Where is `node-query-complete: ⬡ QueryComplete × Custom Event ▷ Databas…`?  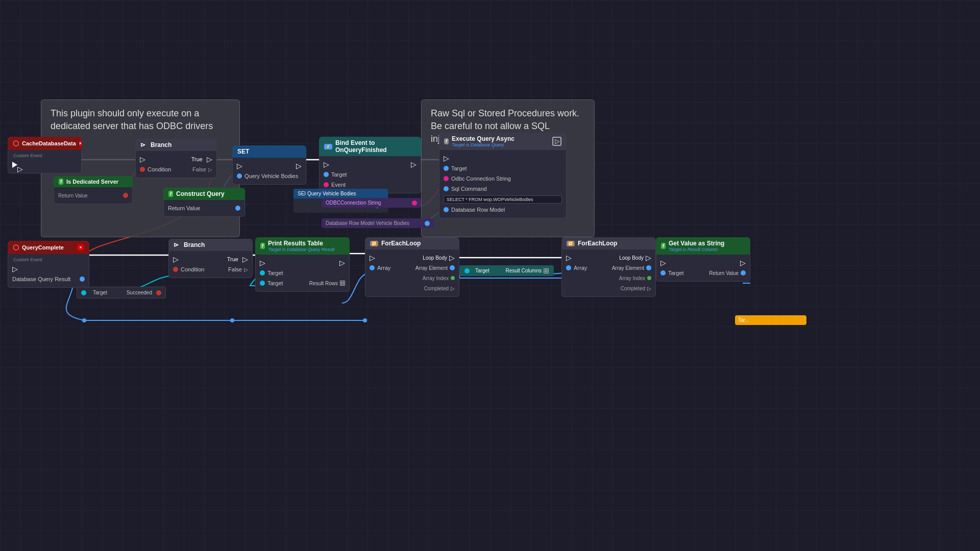 node-query-complete: ⬡ QueryComplete × Custom Event ▷ Databas… is located at coordinates (48, 264).